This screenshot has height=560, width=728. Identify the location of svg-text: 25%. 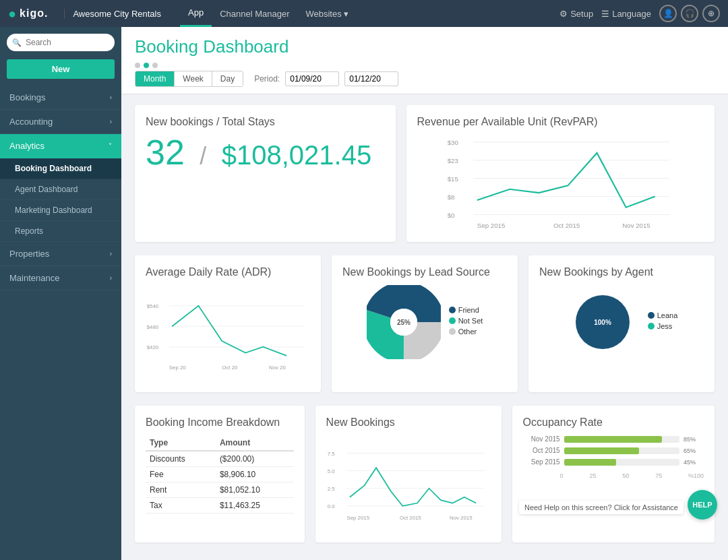
(404, 322).